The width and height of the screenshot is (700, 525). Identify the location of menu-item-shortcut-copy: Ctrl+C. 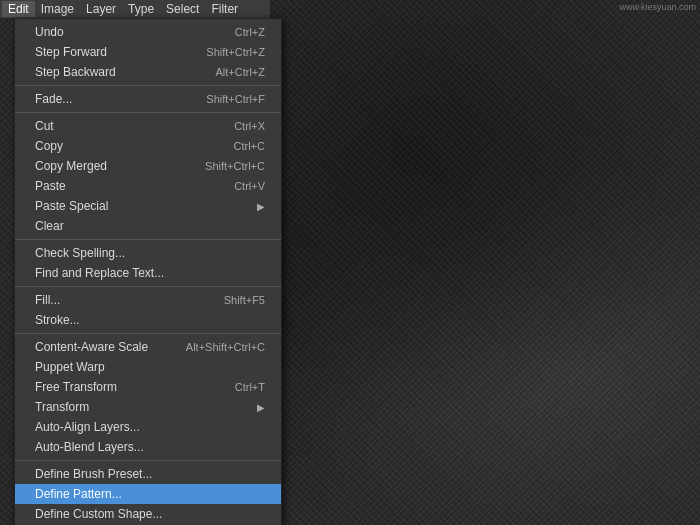
(250, 146).